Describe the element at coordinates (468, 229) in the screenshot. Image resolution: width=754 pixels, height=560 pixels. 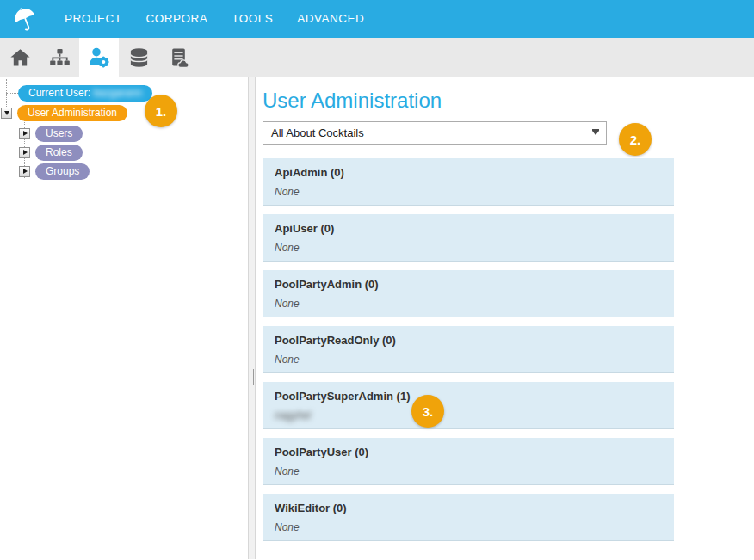
I see `role-title: ApiUser (0)` at that location.